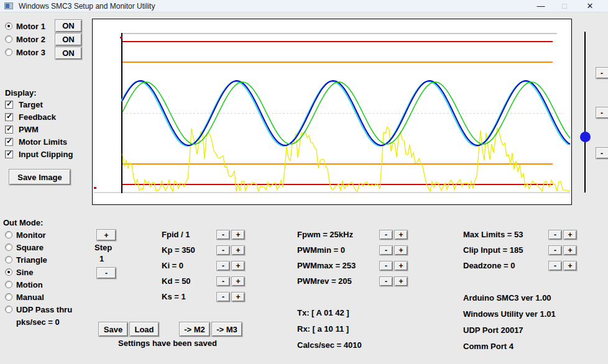  Describe the element at coordinates (9, 284) in the screenshot. I see `outmode-motion-radio` at that location.